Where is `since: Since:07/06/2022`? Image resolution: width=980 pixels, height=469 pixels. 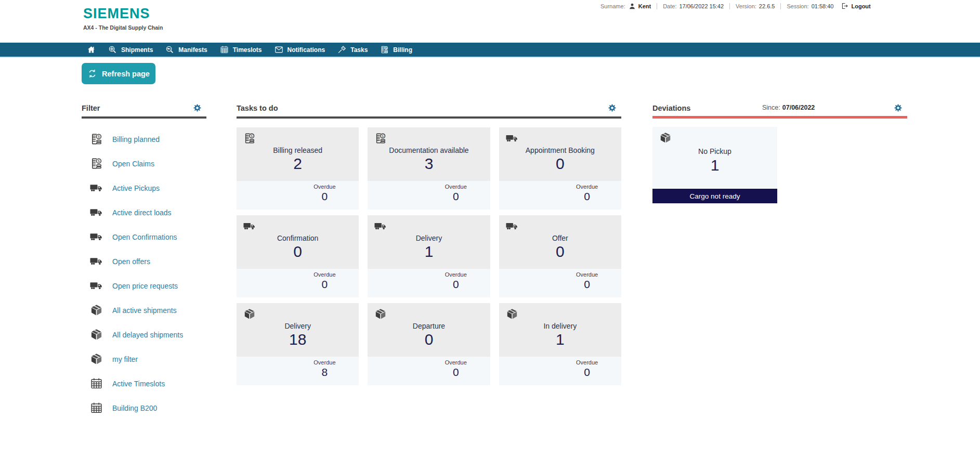
since: Since:07/06/2022 is located at coordinates (788, 108).